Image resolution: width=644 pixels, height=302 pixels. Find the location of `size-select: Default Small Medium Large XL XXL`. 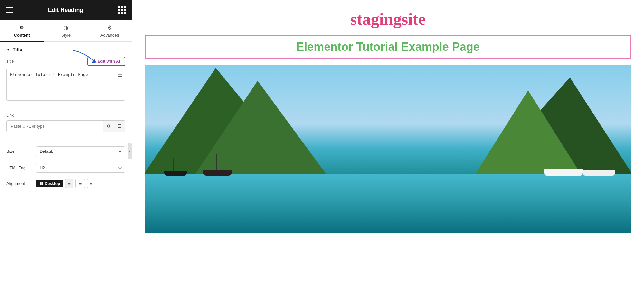

size-select: Default Small Medium Large XL XXL is located at coordinates (80, 151).